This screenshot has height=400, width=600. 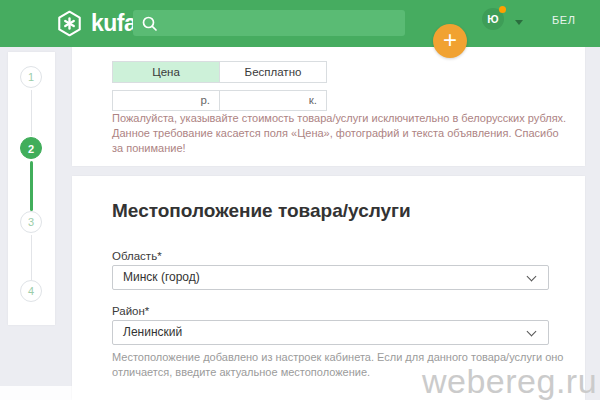 What do you see at coordinates (273, 100) in the screenshot?
I see `price-kopecks-input: к.` at bounding box center [273, 100].